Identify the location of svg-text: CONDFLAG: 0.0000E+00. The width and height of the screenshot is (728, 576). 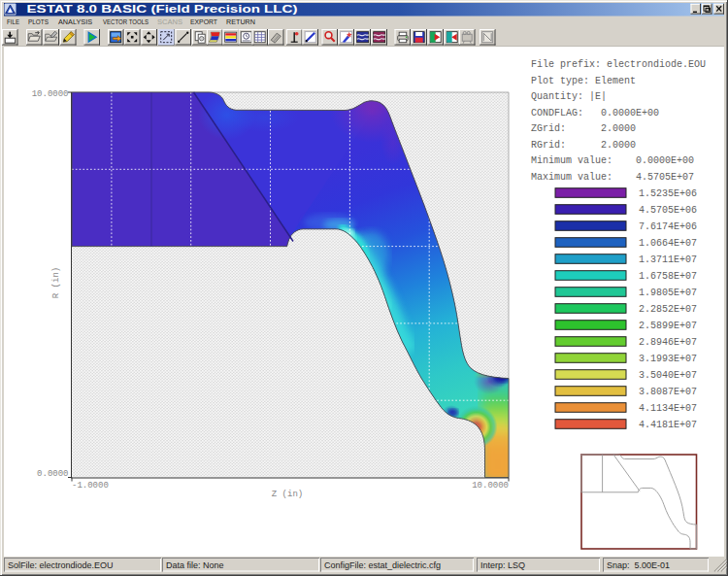
(595, 113).